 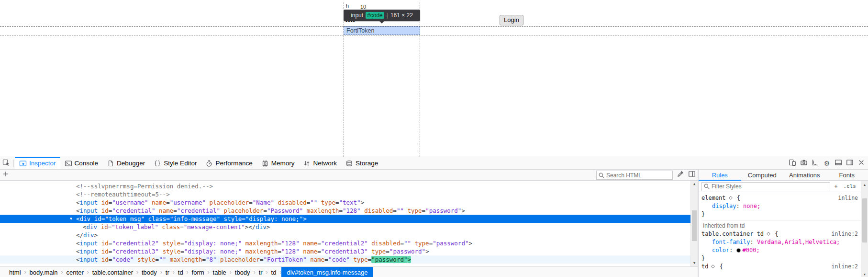 I want to click on breadcrumb-item: html, so click(x=15, y=272).